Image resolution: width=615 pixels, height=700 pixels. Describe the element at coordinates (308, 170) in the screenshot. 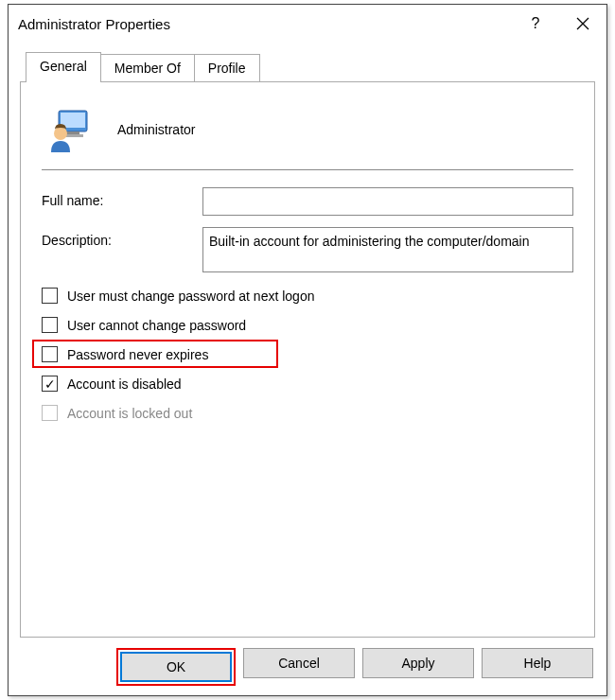

I see `divider` at that location.